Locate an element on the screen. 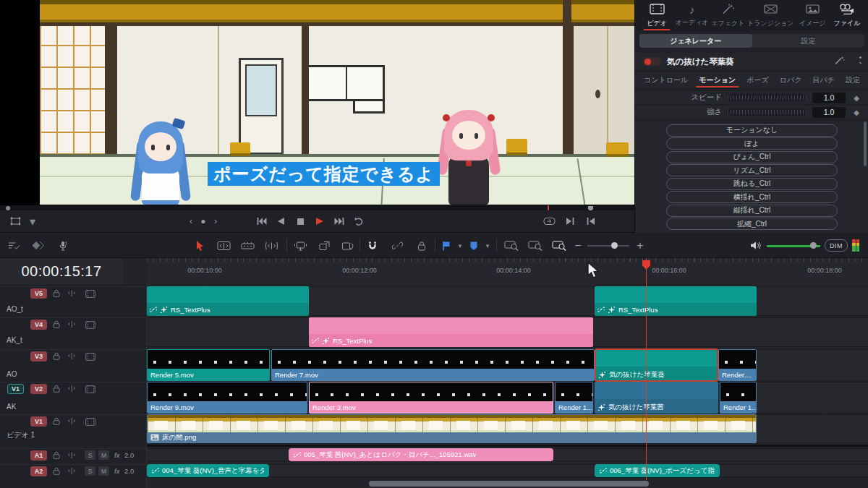  inspector-scrollbar is located at coordinates (865, 144).